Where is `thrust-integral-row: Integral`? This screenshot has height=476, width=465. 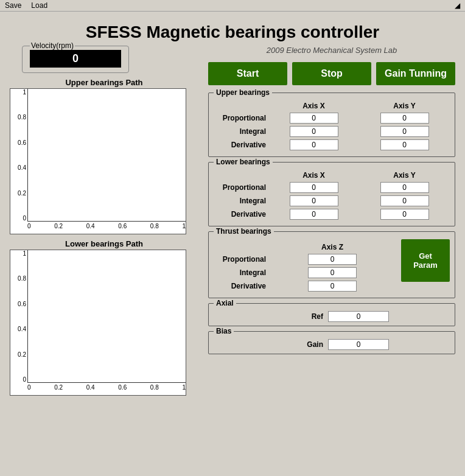 thrust-integral-row: Integral is located at coordinates (305, 273).